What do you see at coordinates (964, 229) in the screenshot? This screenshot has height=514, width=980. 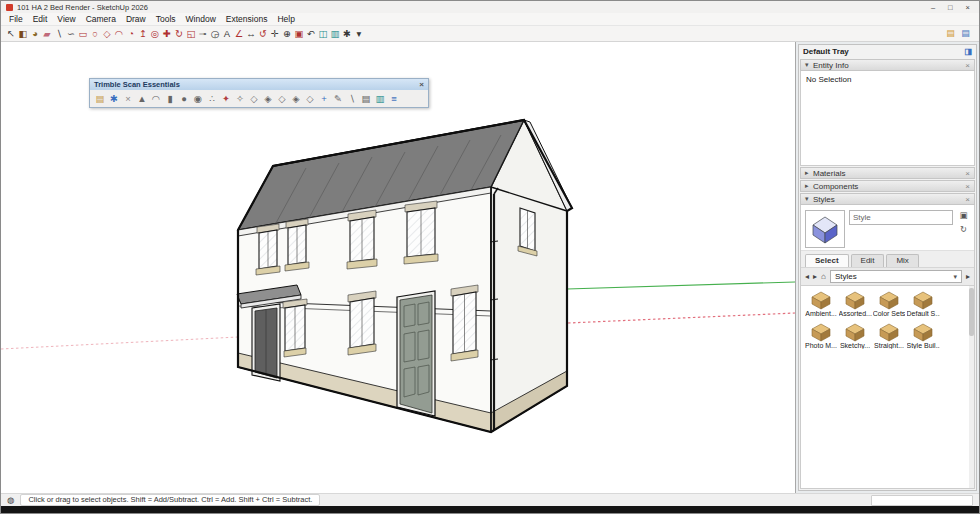 I see `update-style-button: ↻` at bounding box center [964, 229].